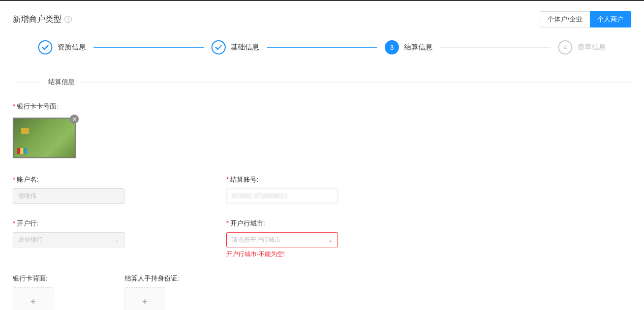 This screenshot has width=644, height=310. Describe the element at coordinates (44, 138) in the screenshot. I see `bank-card-image` at that location.